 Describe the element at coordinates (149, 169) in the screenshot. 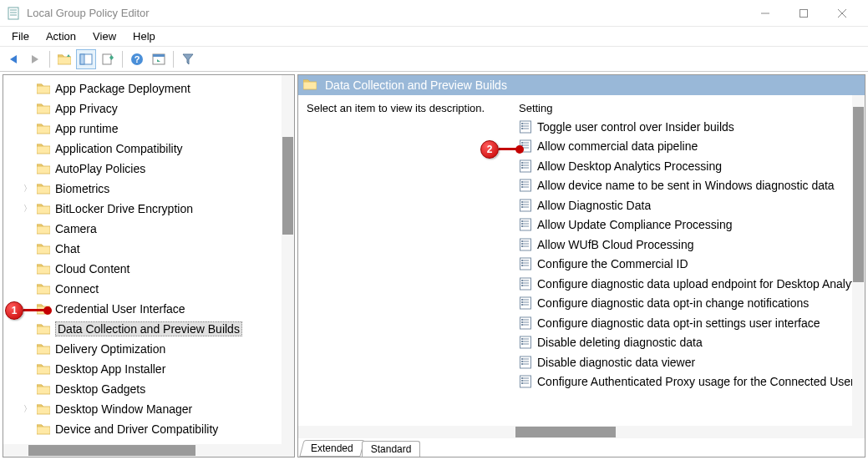

I see `tree-item: AutoPlay Policies` at that location.